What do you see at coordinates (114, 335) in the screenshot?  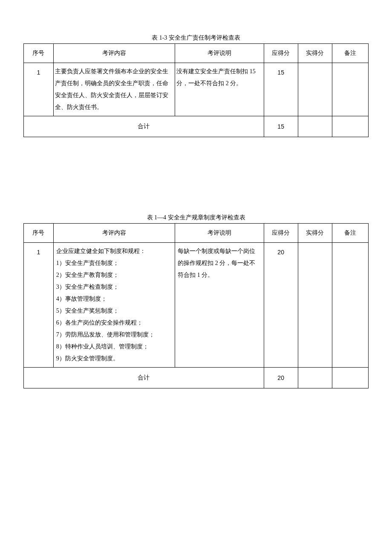 I see `t2-content-line-7: 7）劳防用品发放、使用和管理制度；` at bounding box center [114, 335].